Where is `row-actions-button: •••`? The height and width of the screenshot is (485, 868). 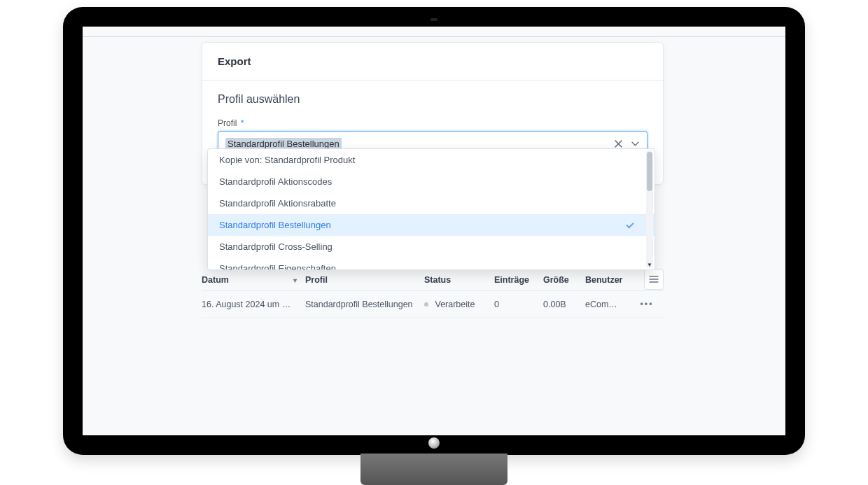 row-actions-button: ••• is located at coordinates (647, 304).